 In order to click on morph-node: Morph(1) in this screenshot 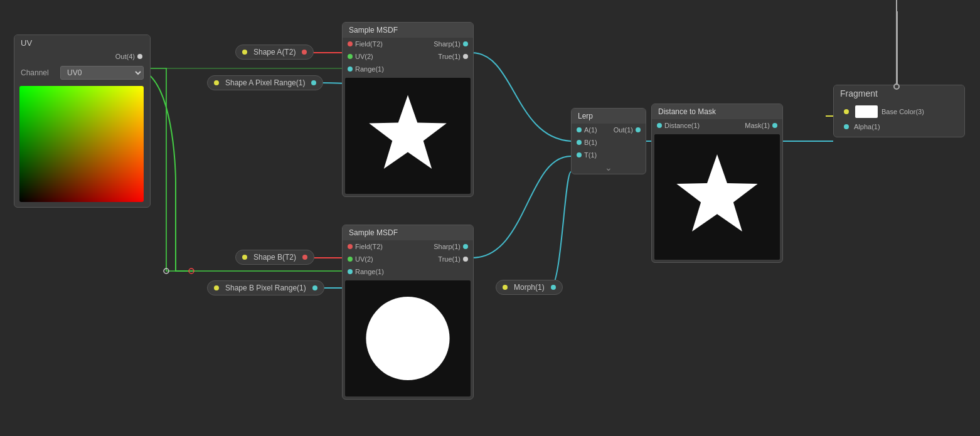, I will do `click(530, 287)`.